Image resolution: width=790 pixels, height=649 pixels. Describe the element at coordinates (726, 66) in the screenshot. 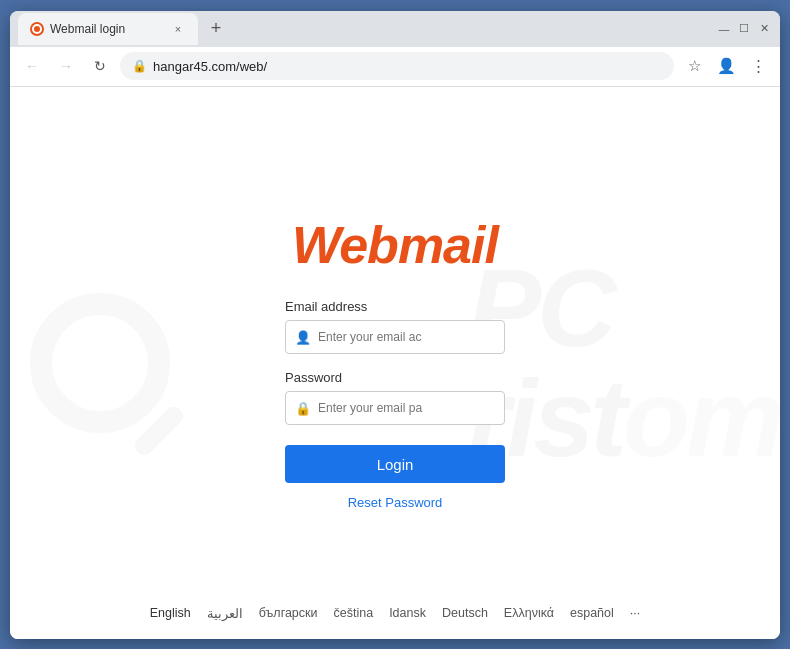

I see `address-actions: ☆ 👤 ⋮` at that location.